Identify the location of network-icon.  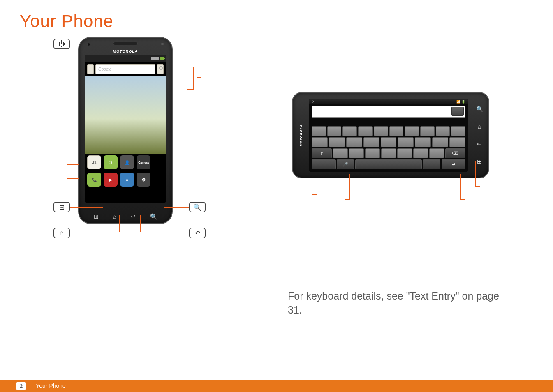
(157, 58).